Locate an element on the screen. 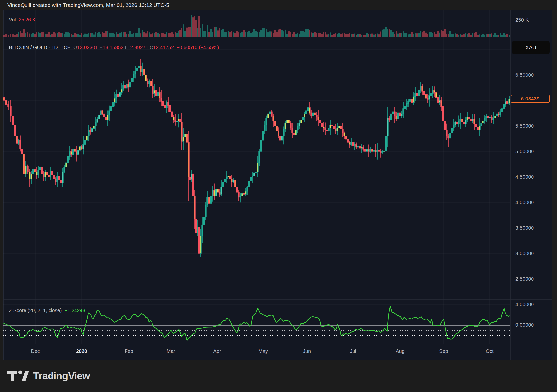 Image resolution: width=557 pixels, height=392 pixels. time-axis-label-2020: 2020 is located at coordinates (82, 351).